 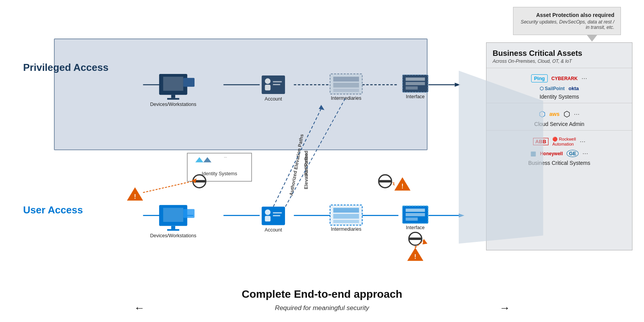 What do you see at coordinates (346, 229) in the screenshot?
I see `svg-text: Intermediaries` at bounding box center [346, 229].